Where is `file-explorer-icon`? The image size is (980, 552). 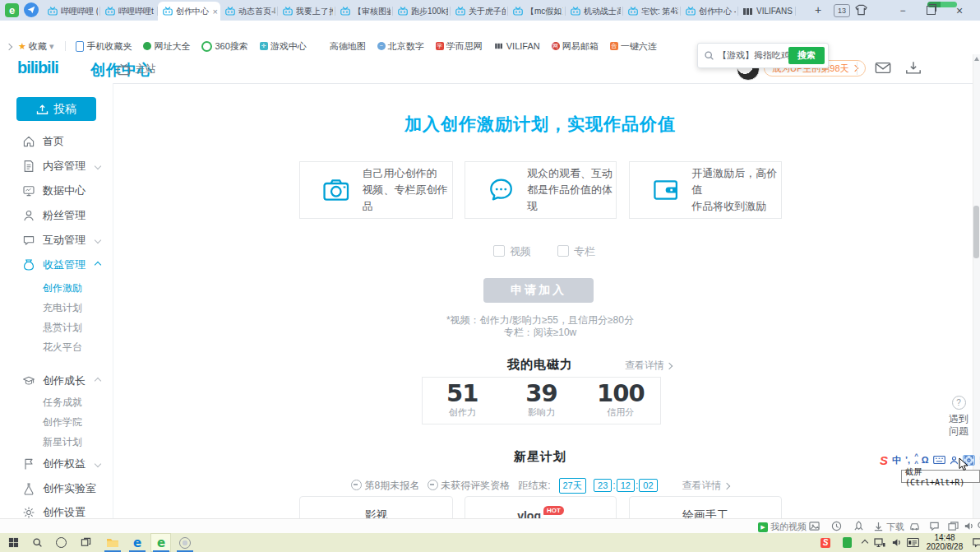 file-explorer-icon is located at coordinates (113, 543).